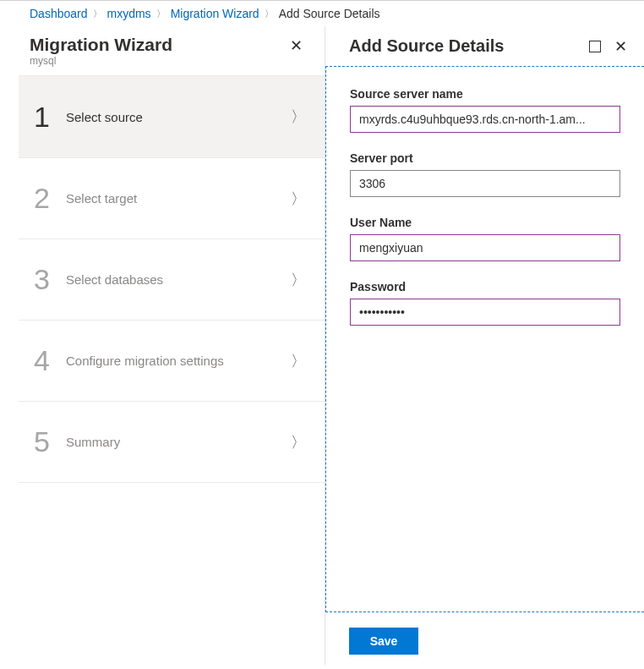 This screenshot has width=644, height=669. I want to click on breadcrumb-item-migration-wizard: Migration Wizard, so click(215, 14).